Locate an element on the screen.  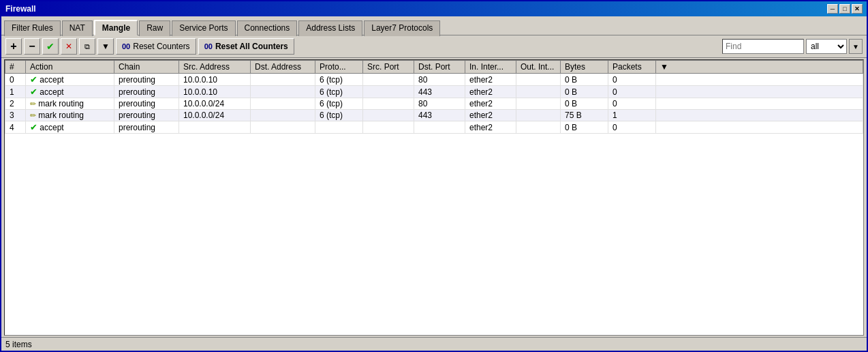
table-header-row: # Action Chain Src. Address Dst. Address… is located at coordinates (435, 67).